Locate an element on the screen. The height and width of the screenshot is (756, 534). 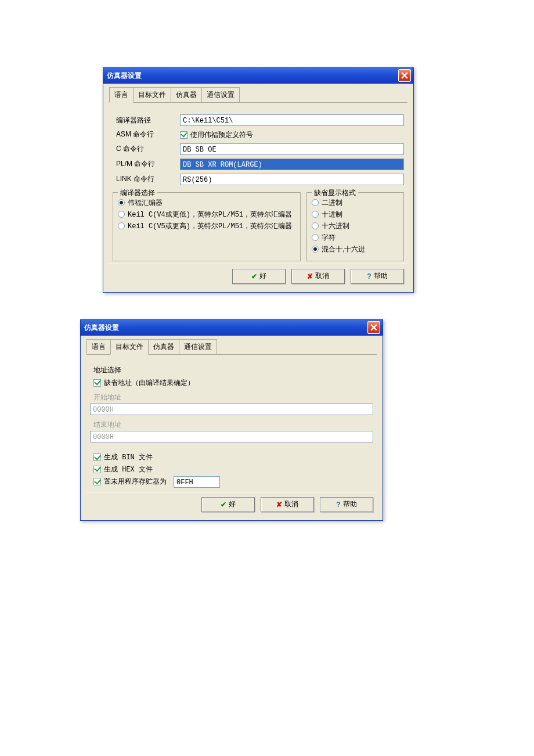
legend-compiler-select: 编译器选择 is located at coordinates (138, 193).